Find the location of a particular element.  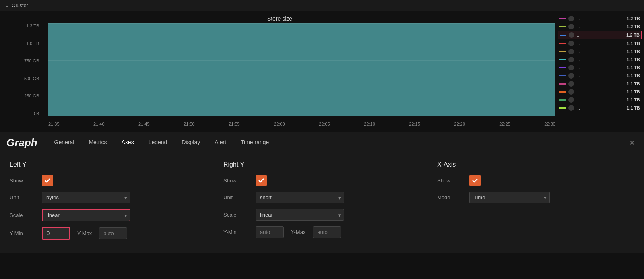

right-y-ymin-input is located at coordinates (270, 232).